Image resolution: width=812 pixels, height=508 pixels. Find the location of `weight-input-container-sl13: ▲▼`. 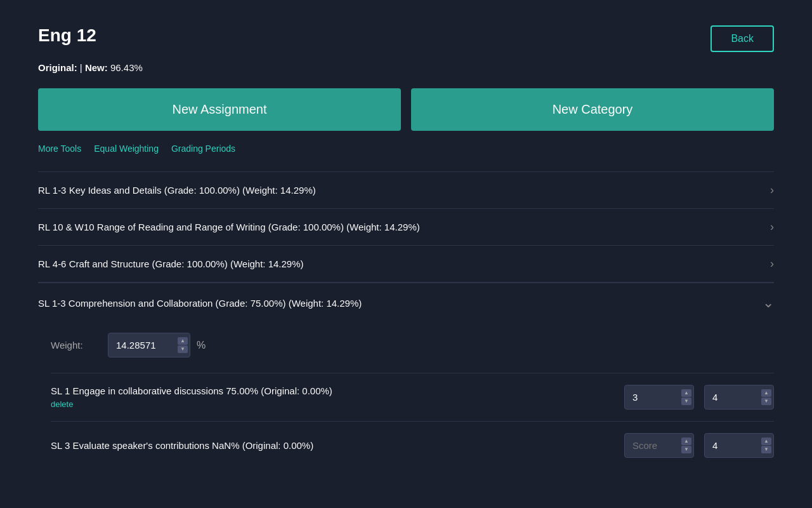

weight-input-container-sl13: ▲▼ is located at coordinates (149, 345).